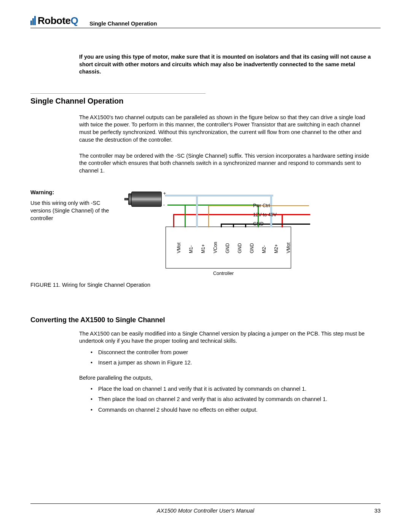  Describe the element at coordinates (276, 249) in the screenshot. I see `term-8: M2+` at that location.